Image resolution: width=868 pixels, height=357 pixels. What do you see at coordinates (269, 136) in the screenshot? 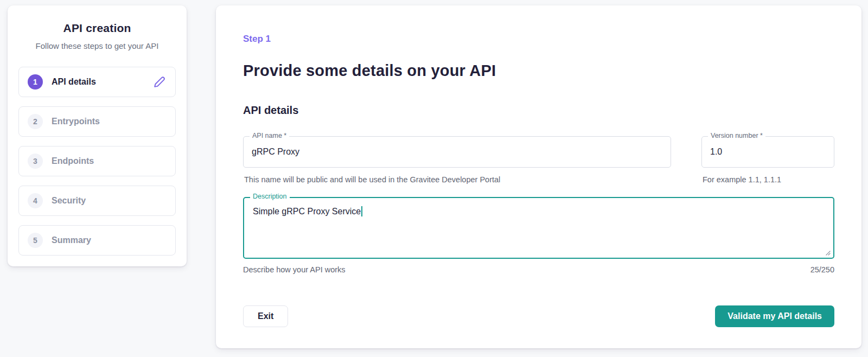
I see `api-name-label: API name *` at bounding box center [269, 136].